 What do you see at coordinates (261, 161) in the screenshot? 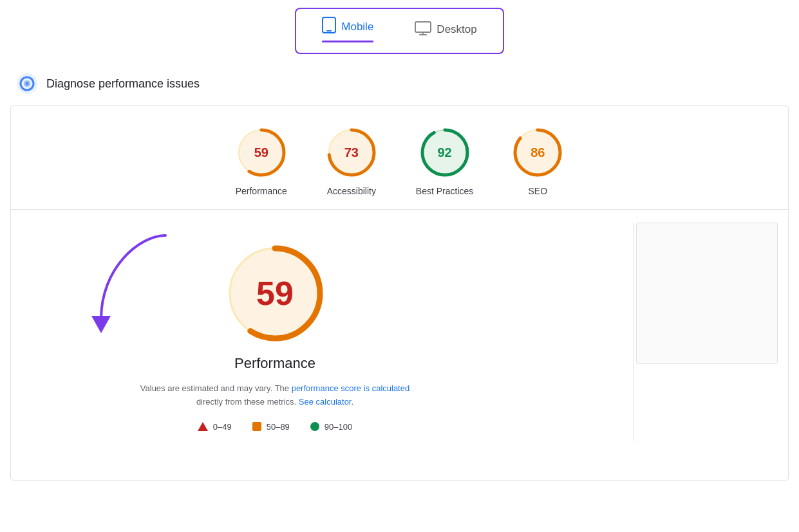
I see `score-item-performance: 59 Performance` at bounding box center [261, 161].